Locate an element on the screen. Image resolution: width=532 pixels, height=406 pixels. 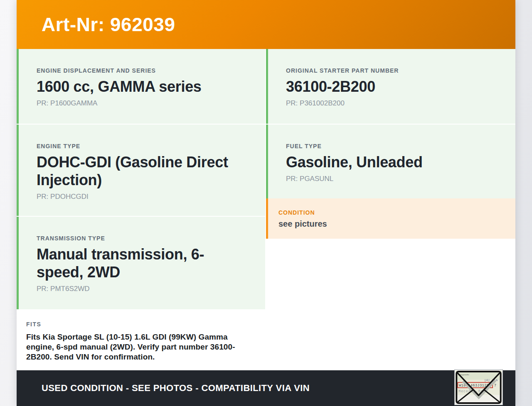
header: Art-Nr: 962039 is located at coordinates (266, 24).